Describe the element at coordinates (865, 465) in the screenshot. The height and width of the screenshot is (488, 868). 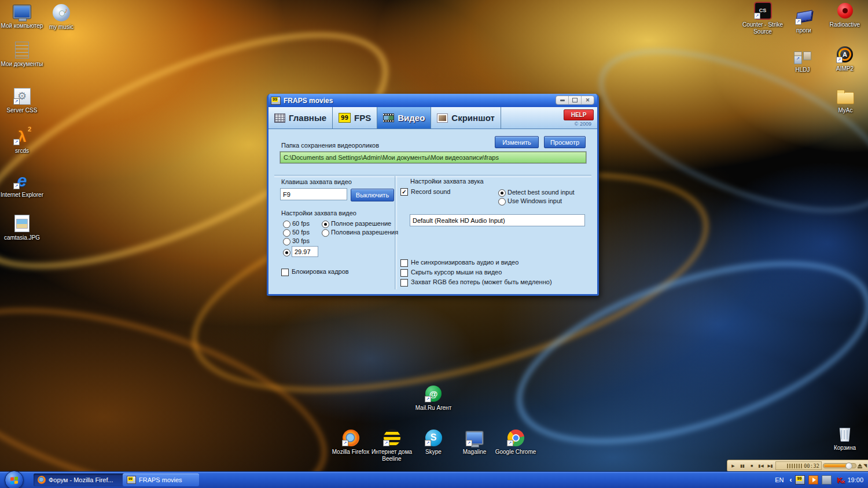
I see `deskband-grip-icon: ◥` at that location.